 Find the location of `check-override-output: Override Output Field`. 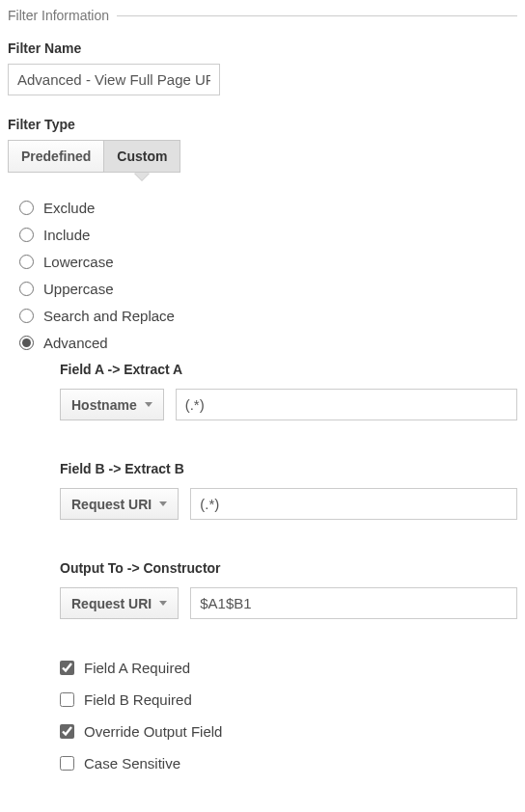

check-override-output: Override Output Field is located at coordinates (289, 731).